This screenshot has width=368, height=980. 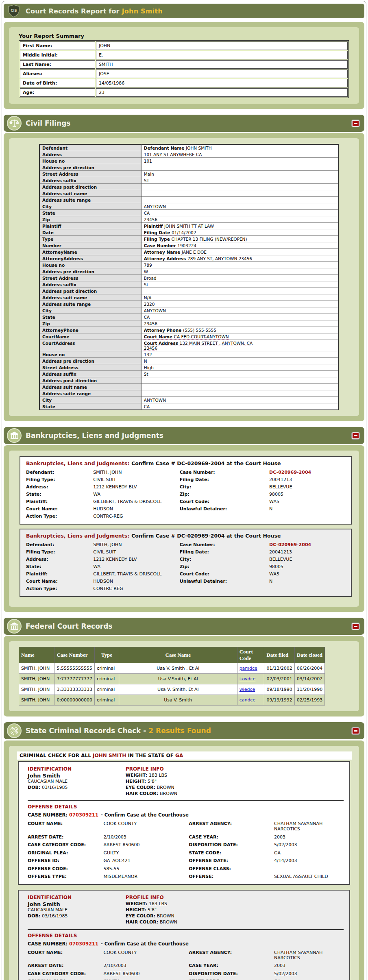 I want to click on civil-row: House no789, so click(x=189, y=265).